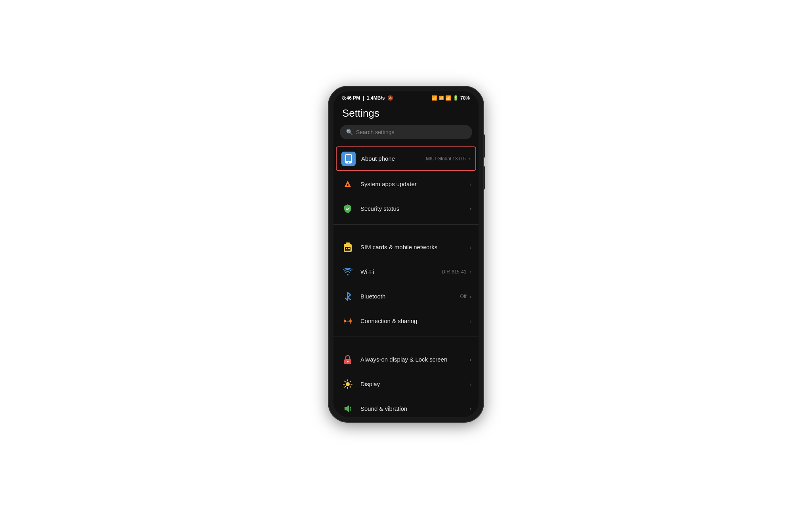  What do you see at coordinates (414, 321) in the screenshot?
I see `connection-sharing-text: Connection & sharing` at bounding box center [414, 321].